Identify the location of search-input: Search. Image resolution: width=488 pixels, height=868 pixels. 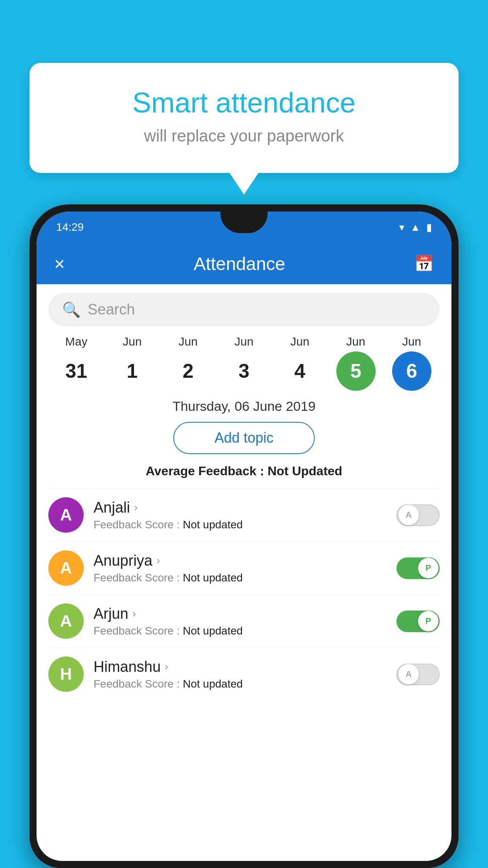
(111, 310).